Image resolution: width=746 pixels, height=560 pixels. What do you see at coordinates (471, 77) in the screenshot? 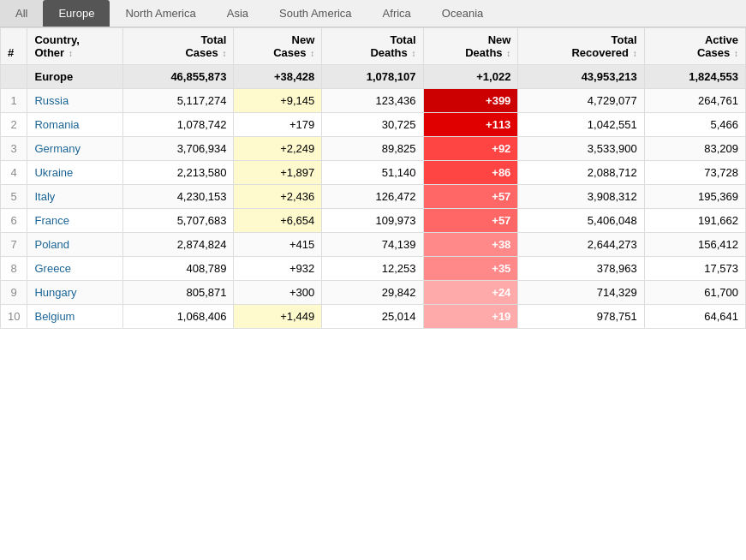
I see `summary-cell-new_deaths: +1,022` at bounding box center [471, 77].